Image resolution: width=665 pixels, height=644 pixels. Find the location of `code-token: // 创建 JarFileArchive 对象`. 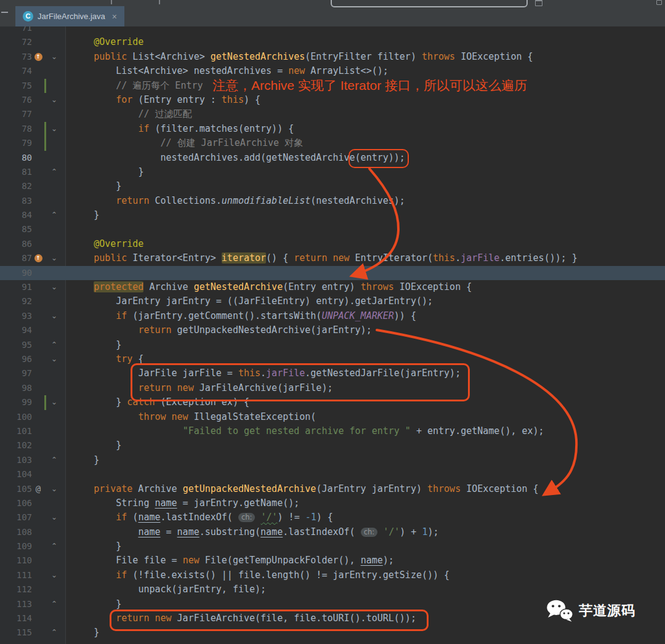

code-token: // 创建 JarFileArchive 对象 is located at coordinates (232, 143).